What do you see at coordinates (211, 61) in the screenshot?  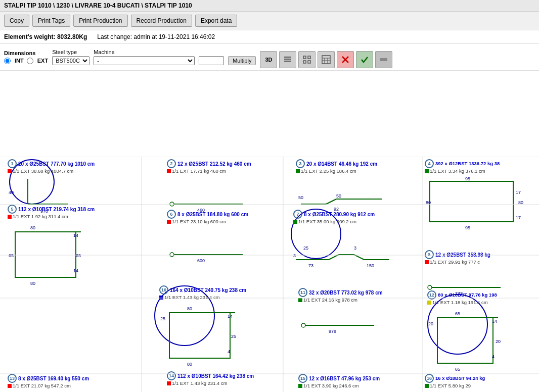 I see `multiply-input` at bounding box center [211, 61].